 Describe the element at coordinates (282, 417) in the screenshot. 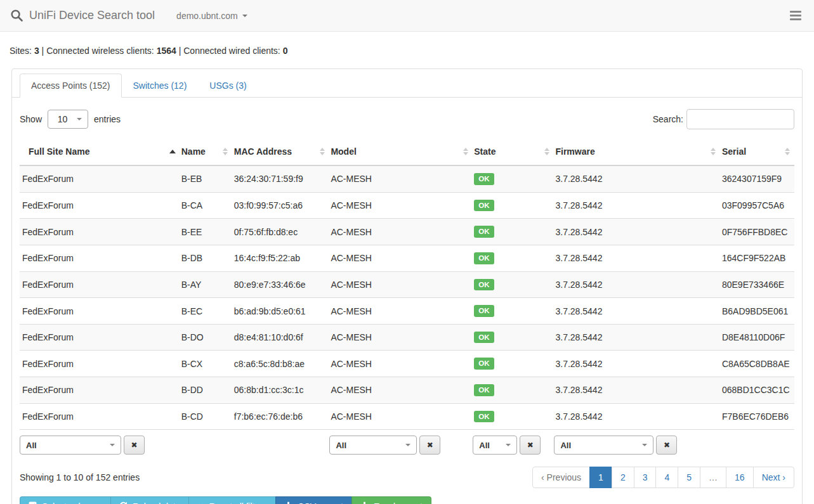

I see `cell-mac: f7:b6:ec:76:de:b6` at that location.